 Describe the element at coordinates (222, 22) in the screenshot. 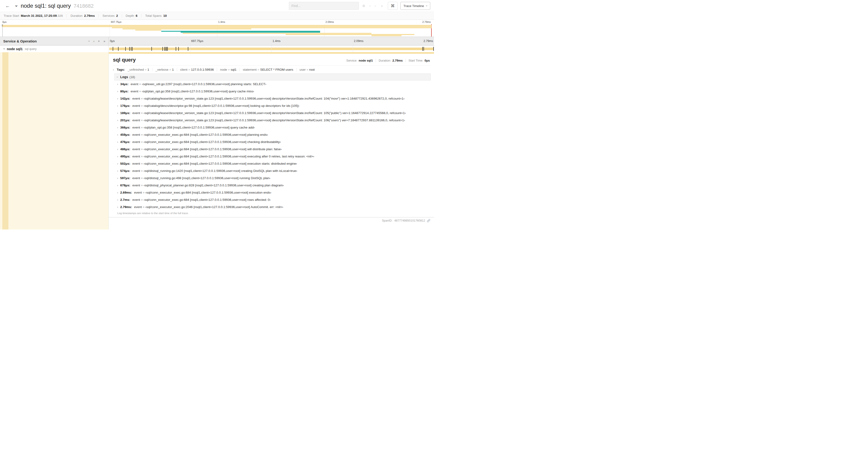

I see `minimap-tick-label: 1.4ms` at that location.